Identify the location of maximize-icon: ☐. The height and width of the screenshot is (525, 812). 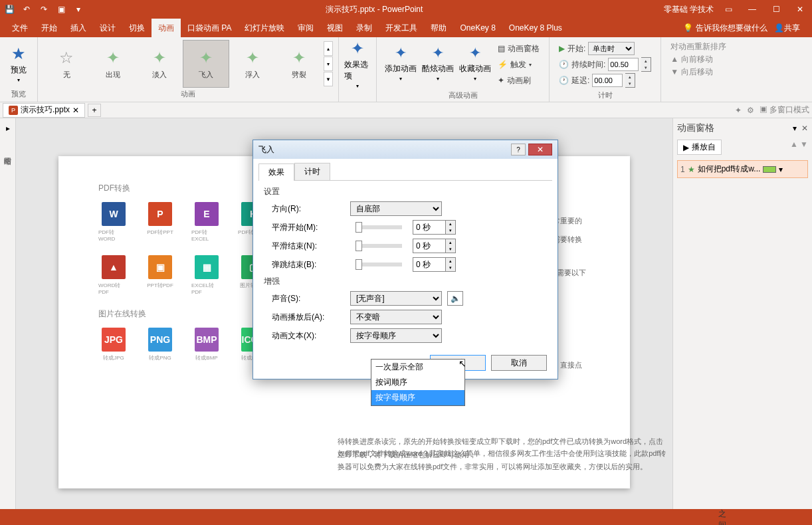
(776, 9).